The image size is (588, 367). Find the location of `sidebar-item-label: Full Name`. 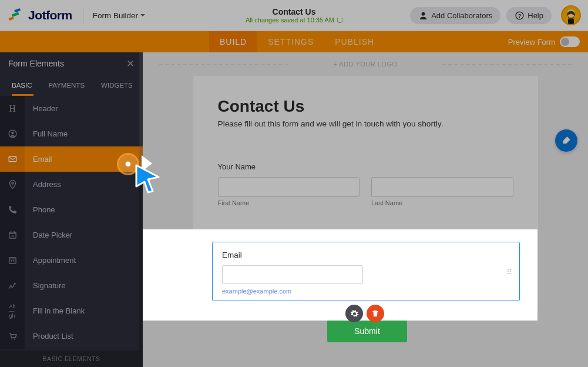

sidebar-item-label: Full Name is located at coordinates (46, 134).